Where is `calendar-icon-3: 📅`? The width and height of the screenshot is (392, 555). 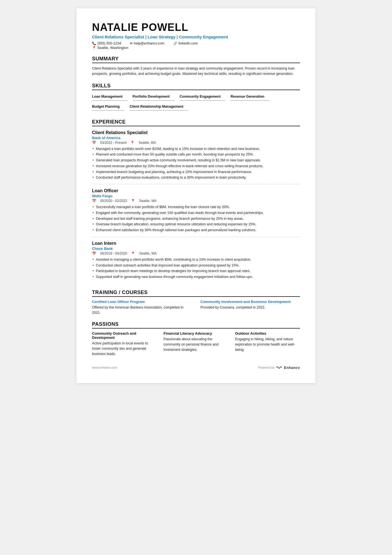 calendar-icon-3: 📅 is located at coordinates (94, 253).